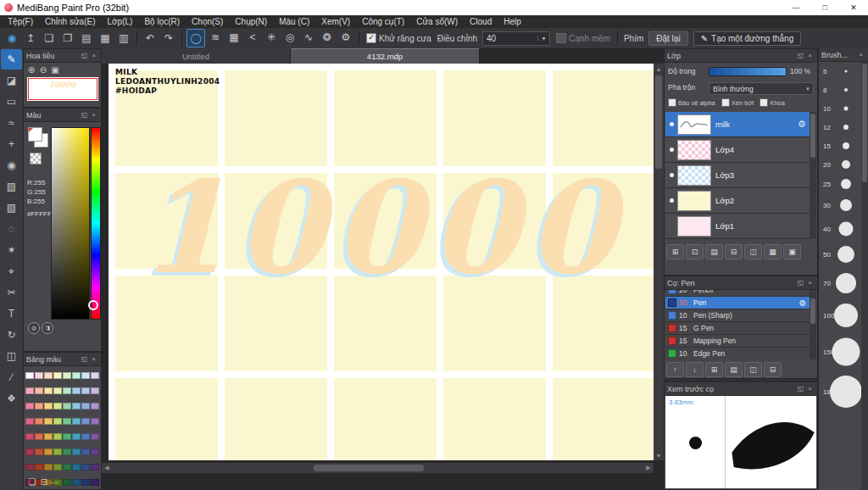 The width and height of the screenshot is (868, 490). I want to click on size-scrollbar, so click(865, 276).